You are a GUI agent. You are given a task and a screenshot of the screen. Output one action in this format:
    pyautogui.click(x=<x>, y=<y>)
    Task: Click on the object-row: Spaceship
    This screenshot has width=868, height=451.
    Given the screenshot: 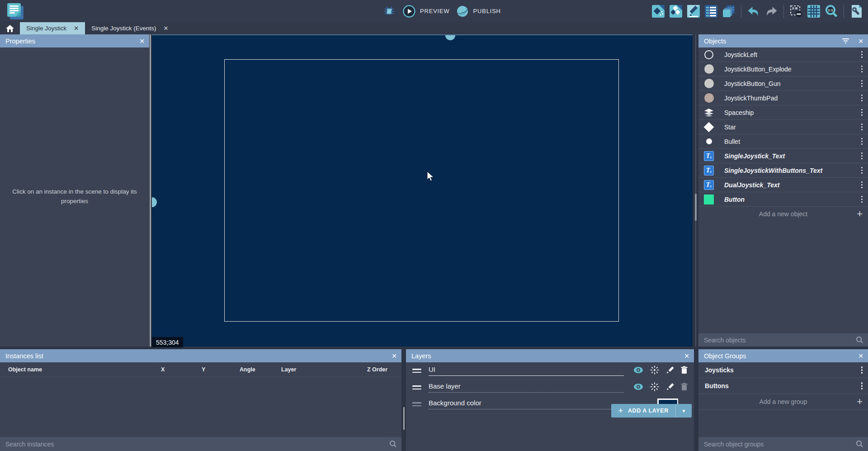 What is the action you would take?
    pyautogui.click(x=783, y=113)
    